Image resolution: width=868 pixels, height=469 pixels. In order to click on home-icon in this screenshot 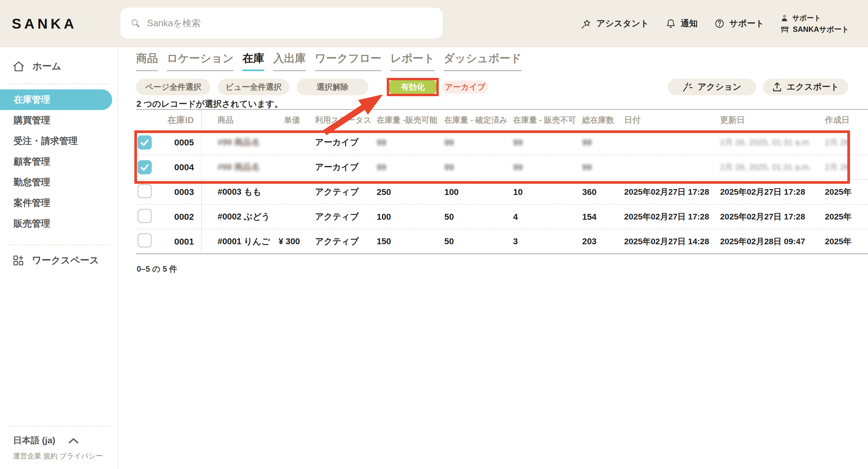, I will do `click(19, 67)`.